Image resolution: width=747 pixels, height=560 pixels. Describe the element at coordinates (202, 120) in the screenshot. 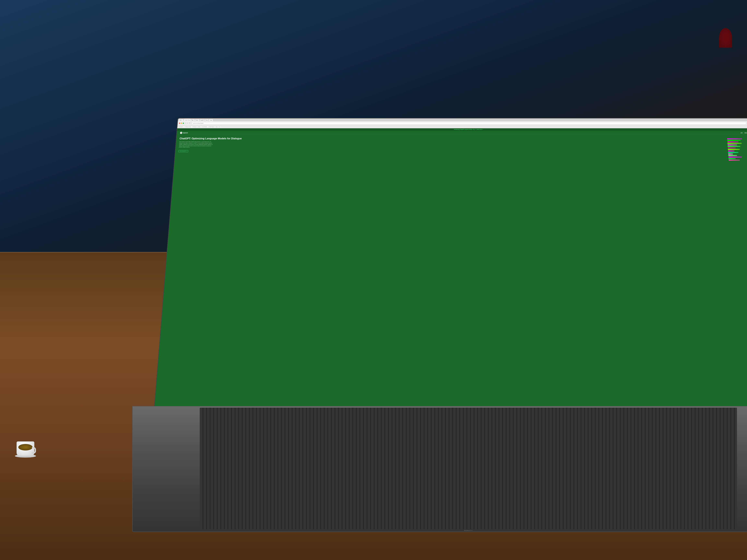

I see `browser-tab-5: ChatGPT` at that location.